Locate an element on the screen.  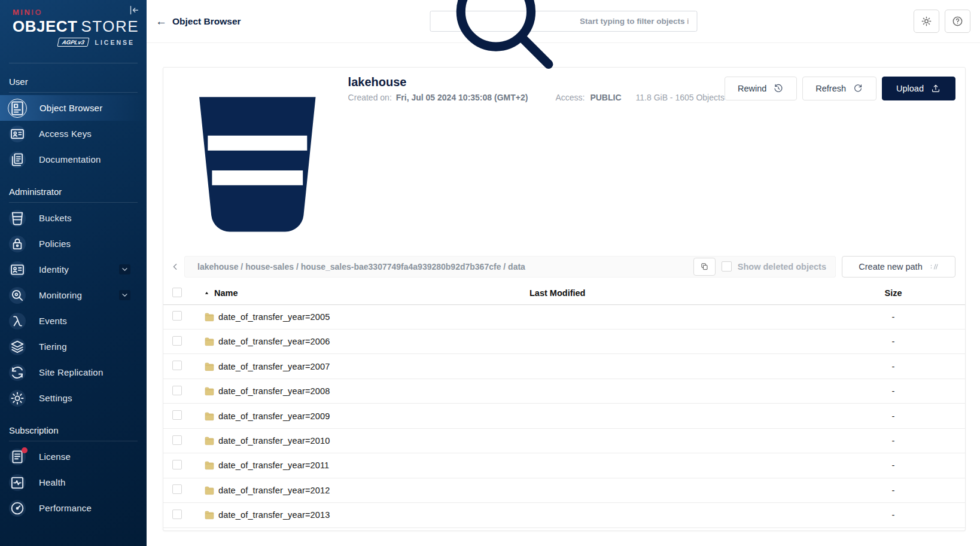
object-name: date_of_transfer_year=2010 is located at coordinates (274, 441).